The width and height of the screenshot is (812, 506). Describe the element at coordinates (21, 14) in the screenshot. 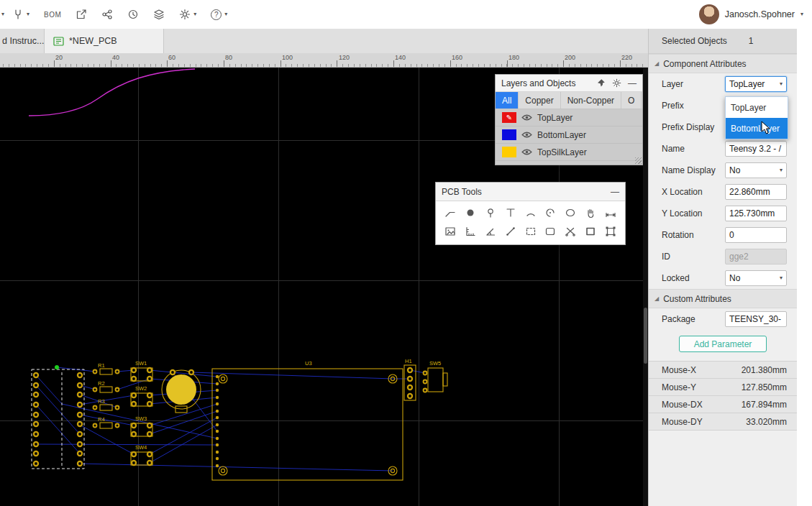

I see `design-tools-button: ▾` at that location.